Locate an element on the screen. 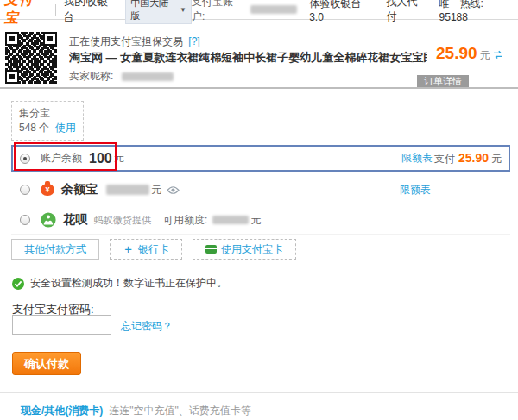 This screenshot has height=420, width=518. radio-balance is located at coordinates (25, 159).